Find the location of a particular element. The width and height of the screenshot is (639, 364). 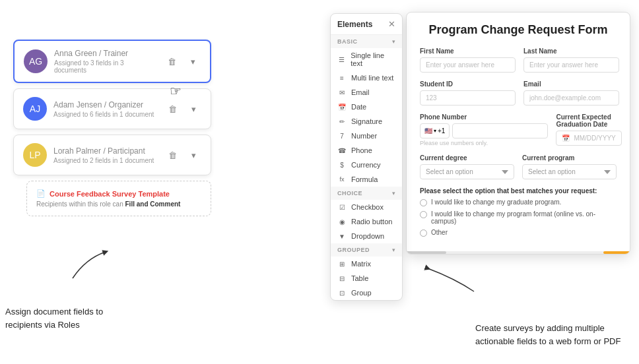

matrix-item: ⊞ Matrix is located at coordinates (366, 264).